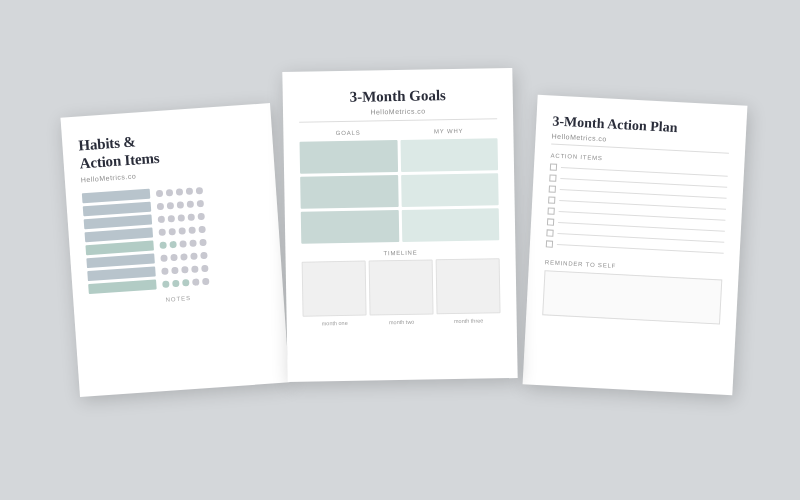 This screenshot has height=500, width=800. What do you see at coordinates (449, 131) in the screenshot?
I see `mywhy-col-label: MY WHY` at bounding box center [449, 131].